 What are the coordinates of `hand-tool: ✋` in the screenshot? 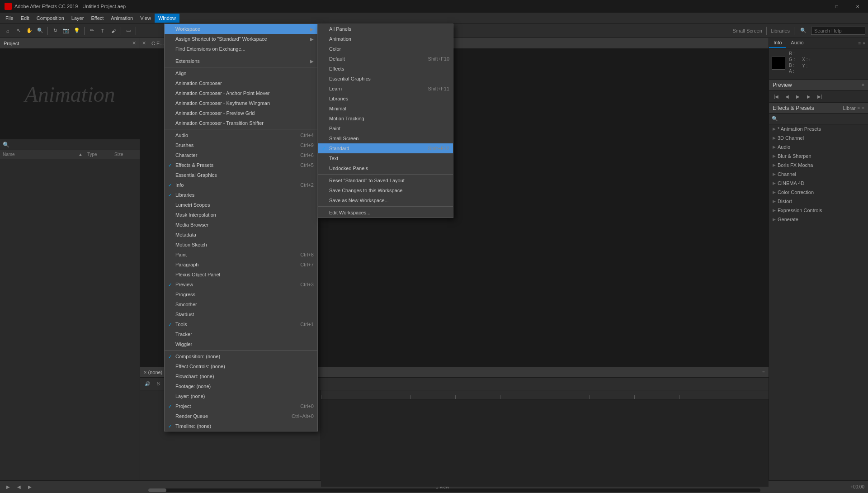 It's located at (29, 31).